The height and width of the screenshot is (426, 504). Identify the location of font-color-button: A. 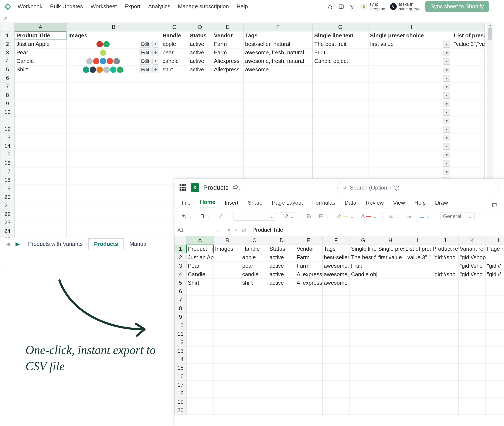
(369, 216).